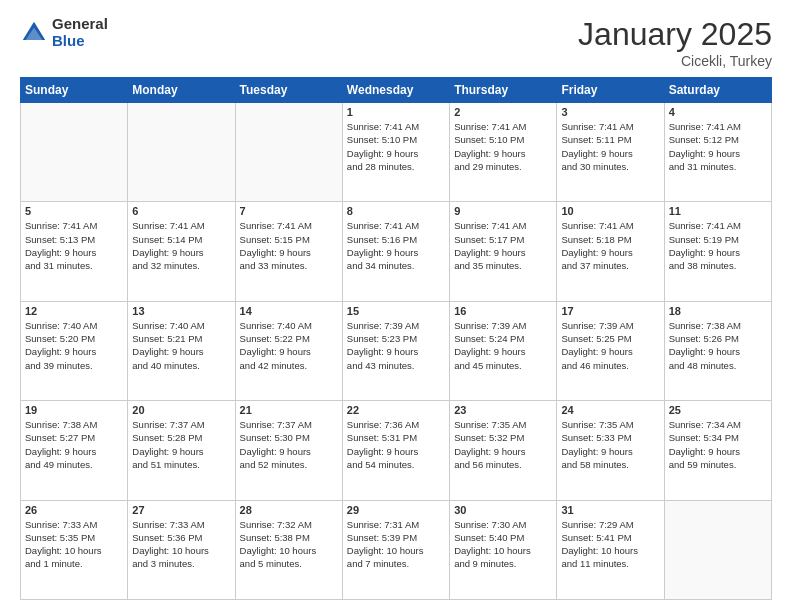 This screenshot has height=612, width=792. I want to click on day-info: Sunrise: 7:33 AMSunset: 5:36 PMDaylight:…, so click(181, 544).